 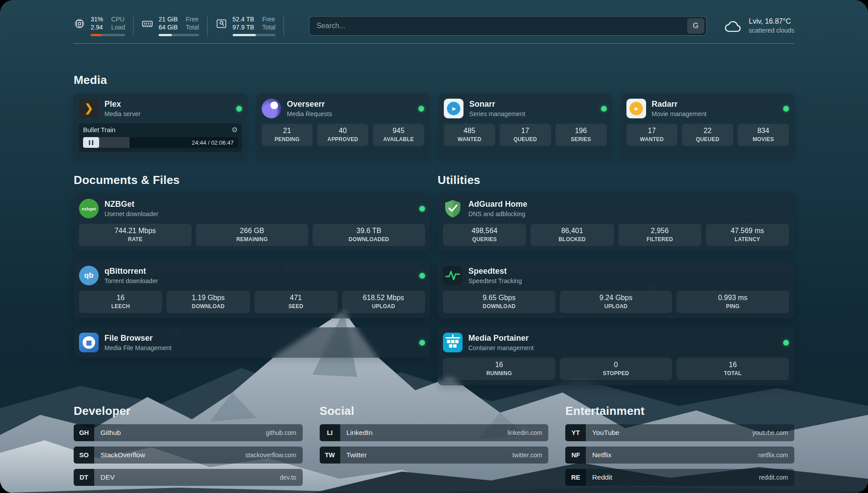 I want to click on search-bar: G, so click(x=508, y=26).